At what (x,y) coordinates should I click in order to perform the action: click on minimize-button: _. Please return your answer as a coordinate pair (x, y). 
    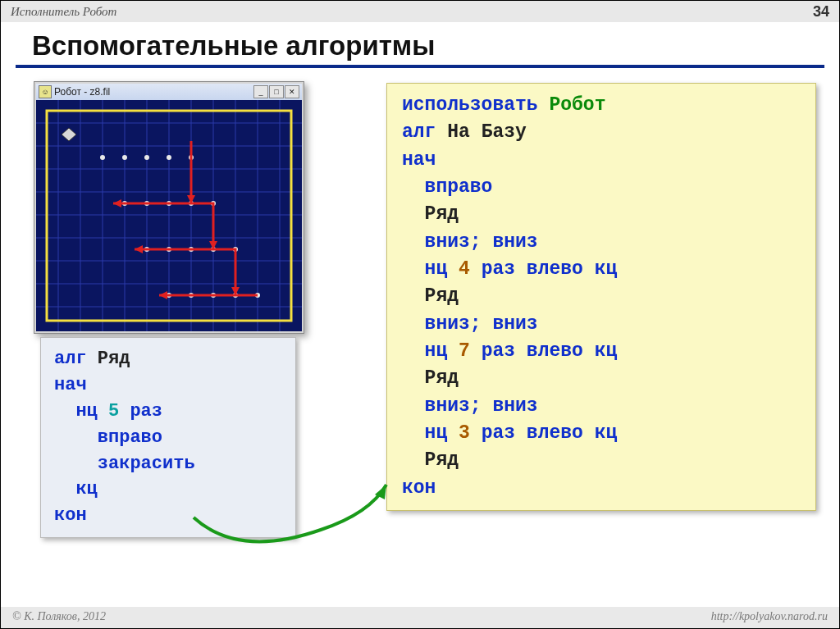
    Looking at the image, I should click on (261, 92).